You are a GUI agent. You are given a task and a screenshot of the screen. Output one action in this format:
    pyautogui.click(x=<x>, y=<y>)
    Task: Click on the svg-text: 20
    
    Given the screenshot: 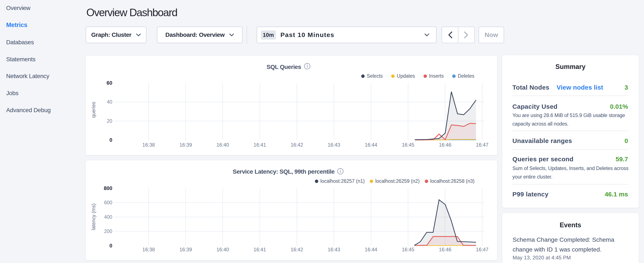 What is the action you would take?
    pyautogui.click(x=110, y=121)
    